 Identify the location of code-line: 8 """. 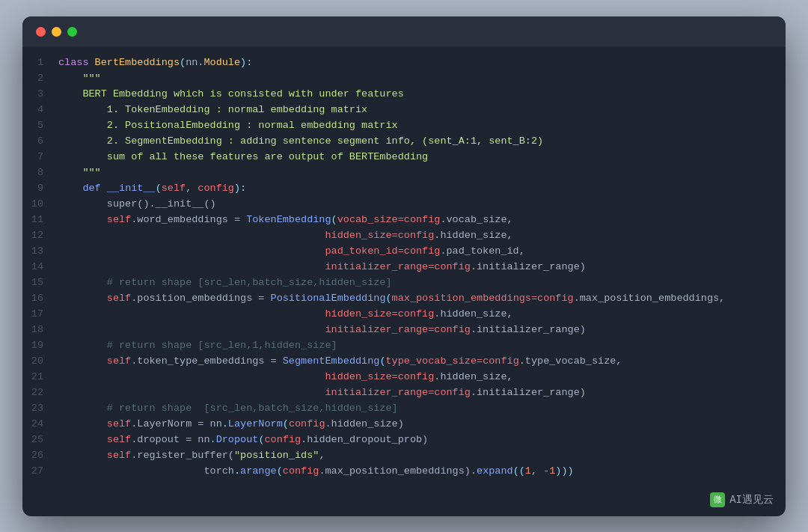
(404, 172).